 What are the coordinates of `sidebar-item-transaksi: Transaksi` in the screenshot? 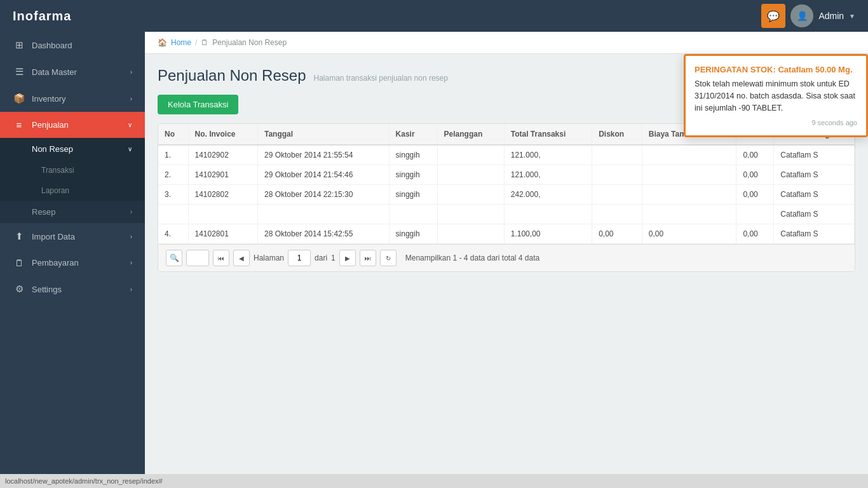 It's located at (72, 170).